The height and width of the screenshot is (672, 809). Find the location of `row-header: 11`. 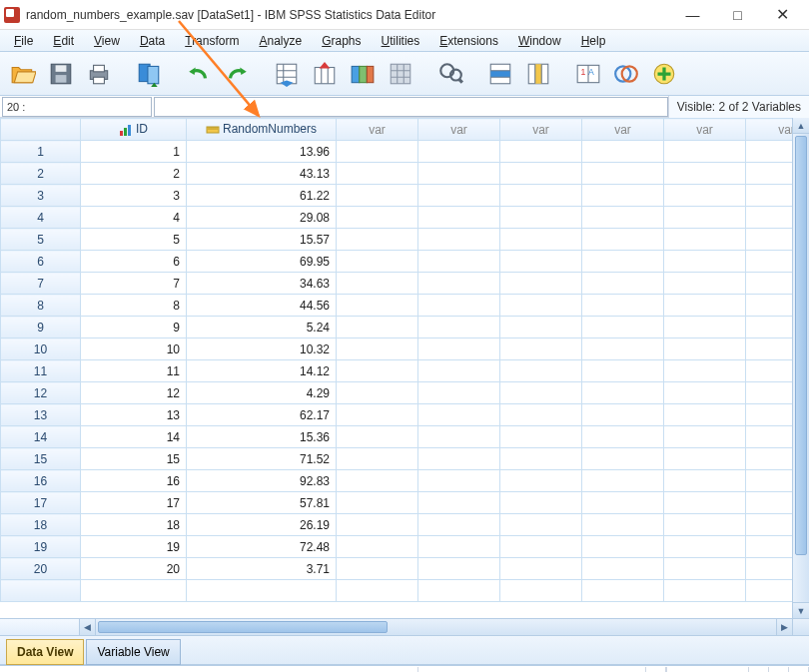

row-header: 11 is located at coordinates (41, 371).